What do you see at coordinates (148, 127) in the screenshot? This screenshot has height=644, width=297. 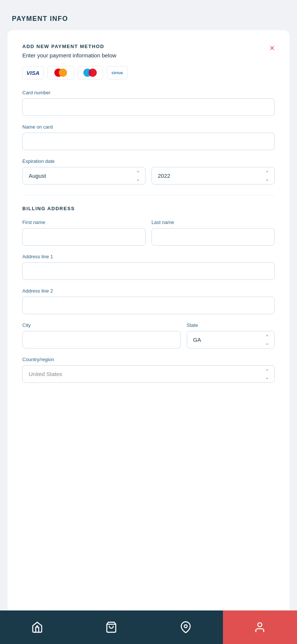 I see `name-on-card-label: Name on card` at bounding box center [148, 127].